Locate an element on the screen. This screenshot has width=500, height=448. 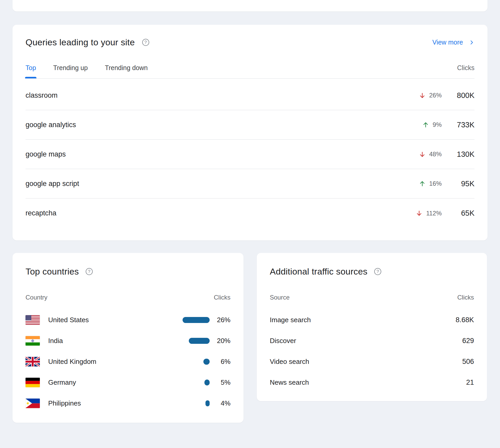
country-name: Germany is located at coordinates (114, 382).